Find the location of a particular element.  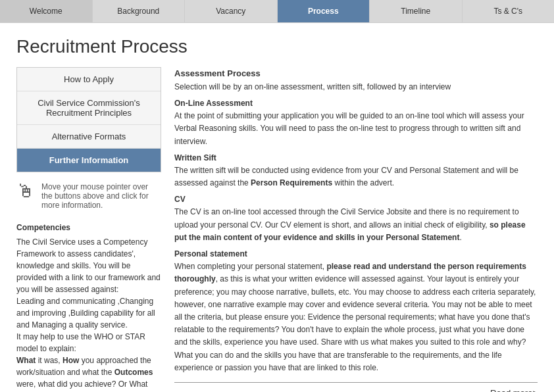

mouse-hint-text: Move your mouse pointer over the buttons… is located at coordinates (101, 196).